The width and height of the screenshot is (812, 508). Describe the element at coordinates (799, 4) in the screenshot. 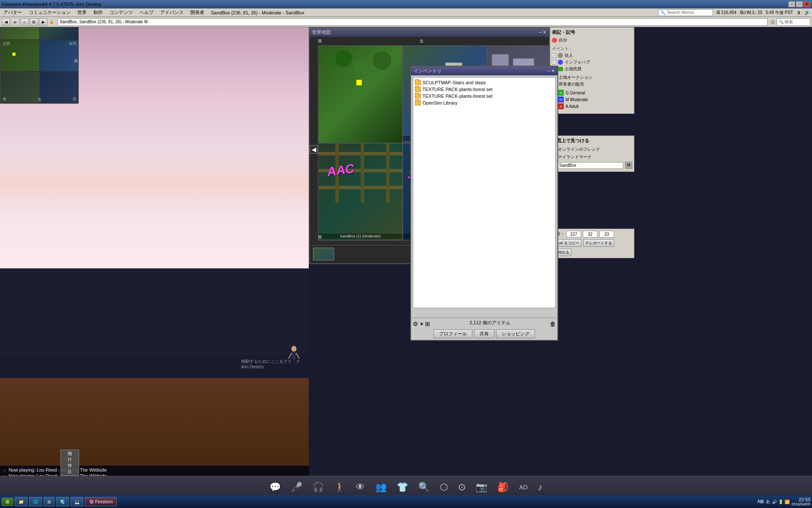

I see `restore-button: □` at that location.